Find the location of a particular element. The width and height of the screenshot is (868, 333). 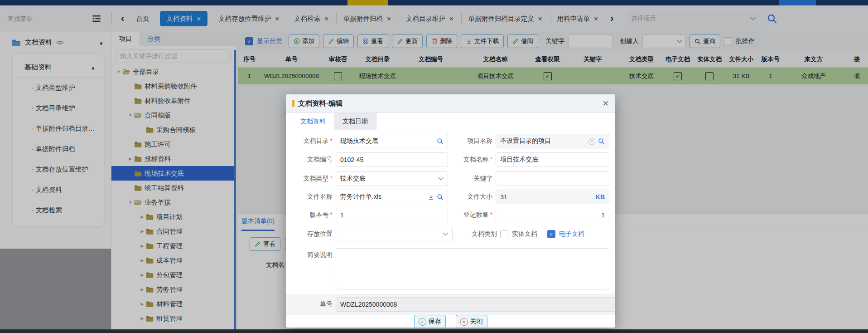

close-icon: ✕ is located at coordinates (606, 103).